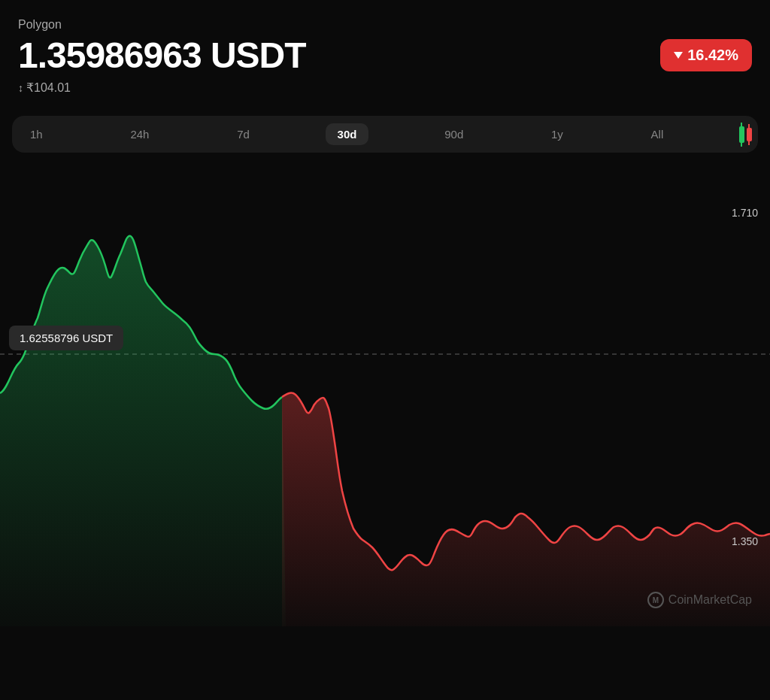  What do you see at coordinates (385, 134) in the screenshot?
I see `timeframe-bar: 1h 24h 7d 30d 90d 1y All` at bounding box center [385, 134].